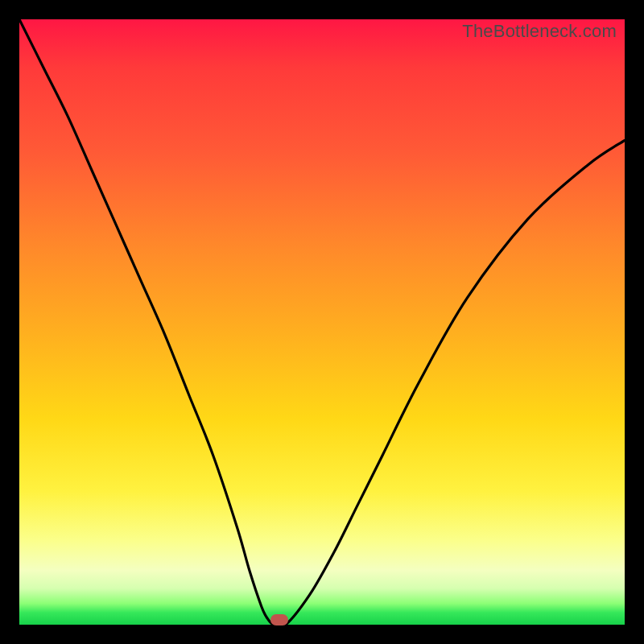 Image resolution: width=644 pixels, height=644 pixels. Describe the element at coordinates (279, 620) in the screenshot. I see `optimum-marker` at that location.